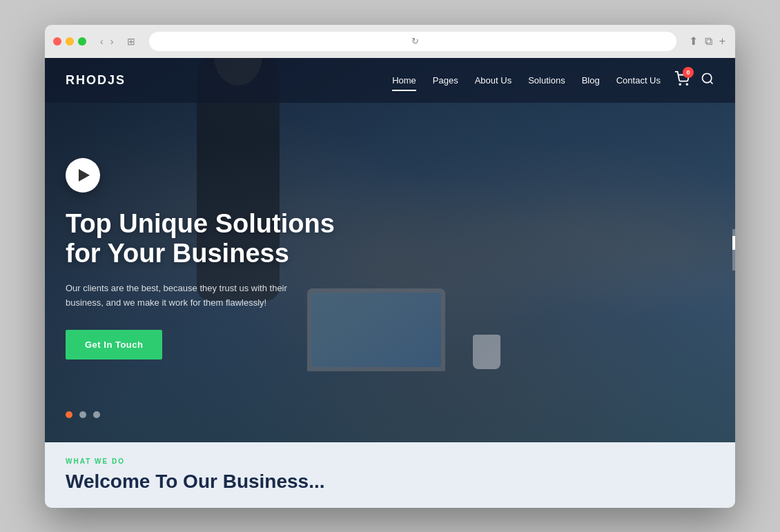  I want to click on hero-title-line1: Top Unique Solutions, so click(200, 224).